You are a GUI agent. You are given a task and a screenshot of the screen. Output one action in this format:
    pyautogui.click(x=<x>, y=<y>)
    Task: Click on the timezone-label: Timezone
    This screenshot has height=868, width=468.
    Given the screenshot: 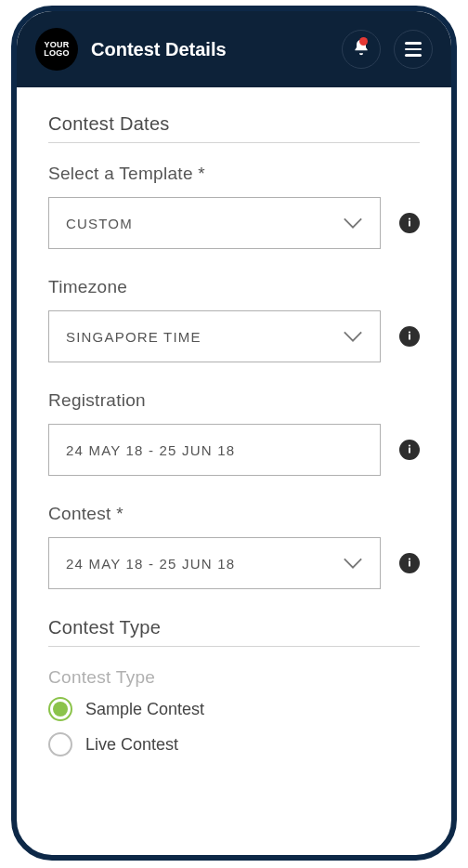 What is the action you would take?
    pyautogui.click(x=234, y=287)
    